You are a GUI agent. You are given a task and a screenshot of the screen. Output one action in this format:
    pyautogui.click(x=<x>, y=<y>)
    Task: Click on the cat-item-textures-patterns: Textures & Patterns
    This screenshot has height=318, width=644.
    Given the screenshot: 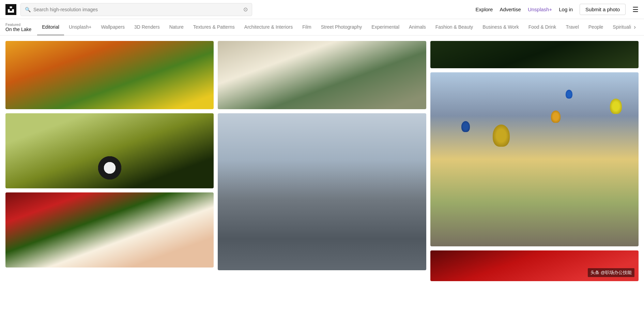 What is the action you would take?
    pyautogui.click(x=214, y=27)
    